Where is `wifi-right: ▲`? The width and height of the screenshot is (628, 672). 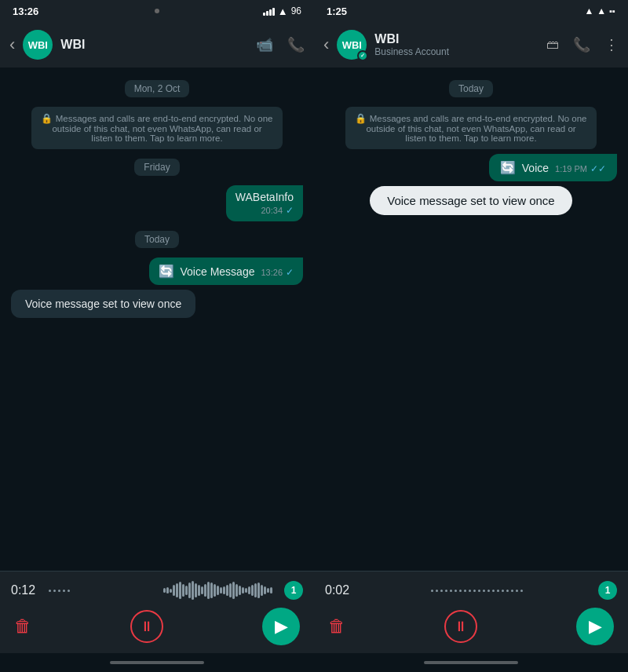 wifi-right: ▲ is located at coordinates (601, 11).